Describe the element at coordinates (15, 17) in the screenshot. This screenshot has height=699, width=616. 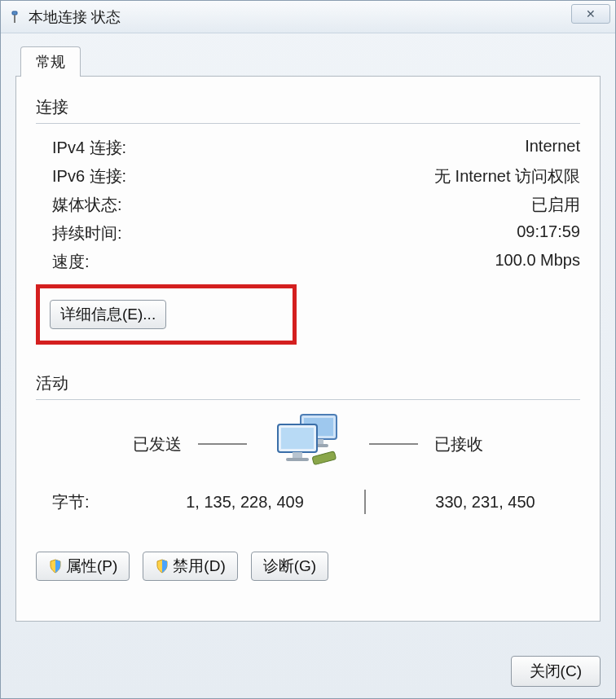
I see `network-adapter-icon` at that location.